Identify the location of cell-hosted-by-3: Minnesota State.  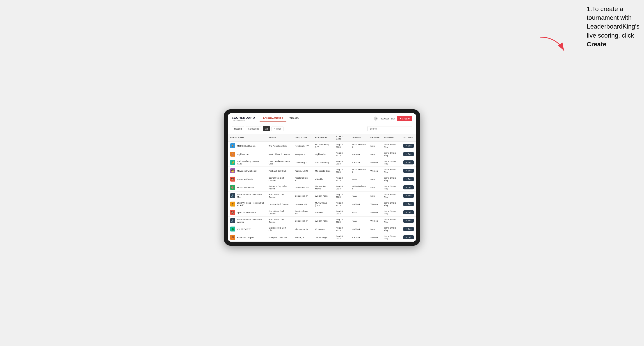
(323, 171).